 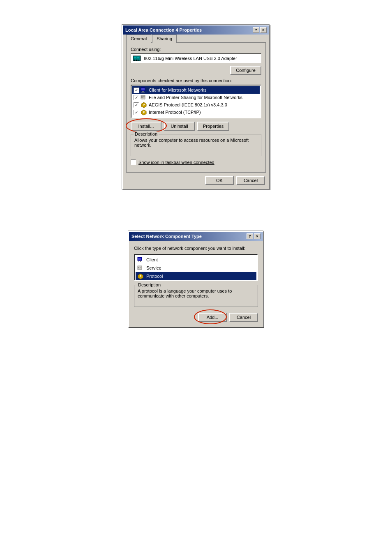 I want to click on adapter-name: 802.11b/g Mini Wireless LAN USB 2.0 Adap…, so click(x=191, y=58).